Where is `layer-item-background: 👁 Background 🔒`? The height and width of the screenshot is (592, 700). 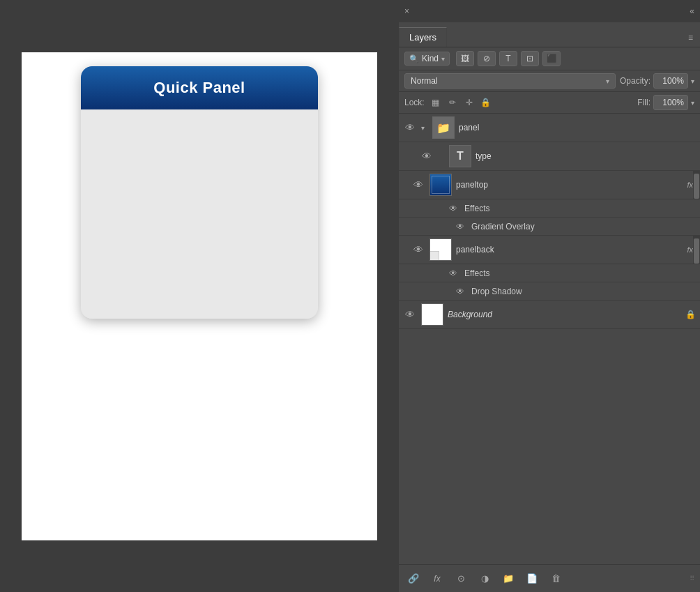 layer-item-background: 👁 Background 🔒 is located at coordinates (549, 315).